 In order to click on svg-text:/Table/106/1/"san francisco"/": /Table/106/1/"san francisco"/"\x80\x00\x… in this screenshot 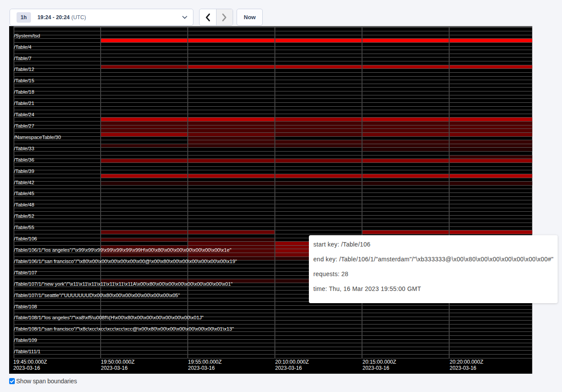, I will do `click(125, 261)`.